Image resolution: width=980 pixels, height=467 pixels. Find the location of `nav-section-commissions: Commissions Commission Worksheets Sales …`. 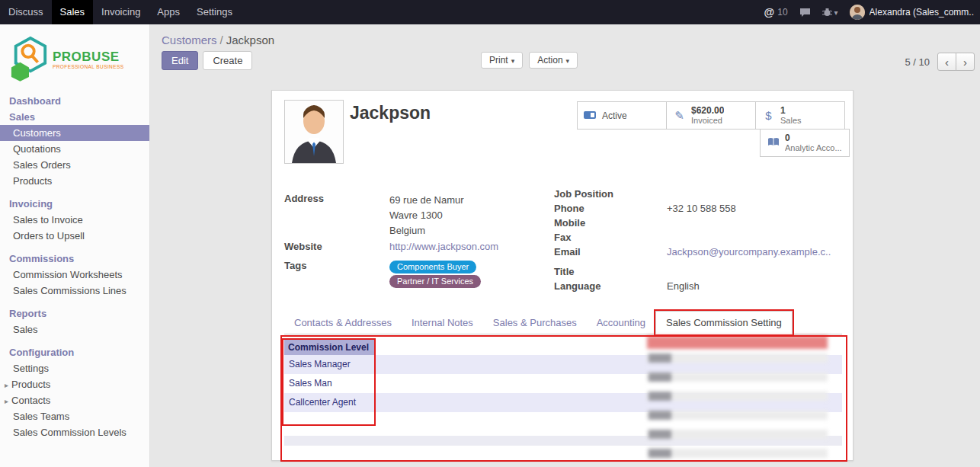

nav-section-commissions: Commissions Commission Worksheets Sales … is located at coordinates (75, 274).